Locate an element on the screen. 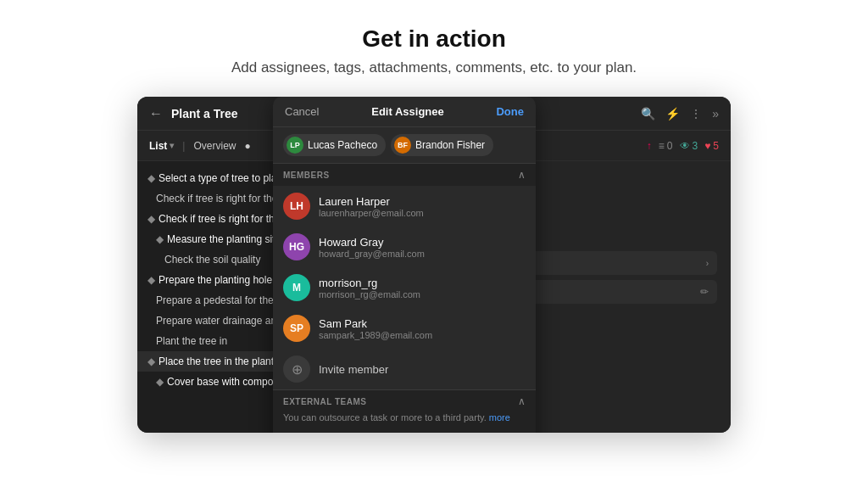 The image size is (868, 487). member-email-morrison: morrison_rg@email.com is located at coordinates (370, 294).